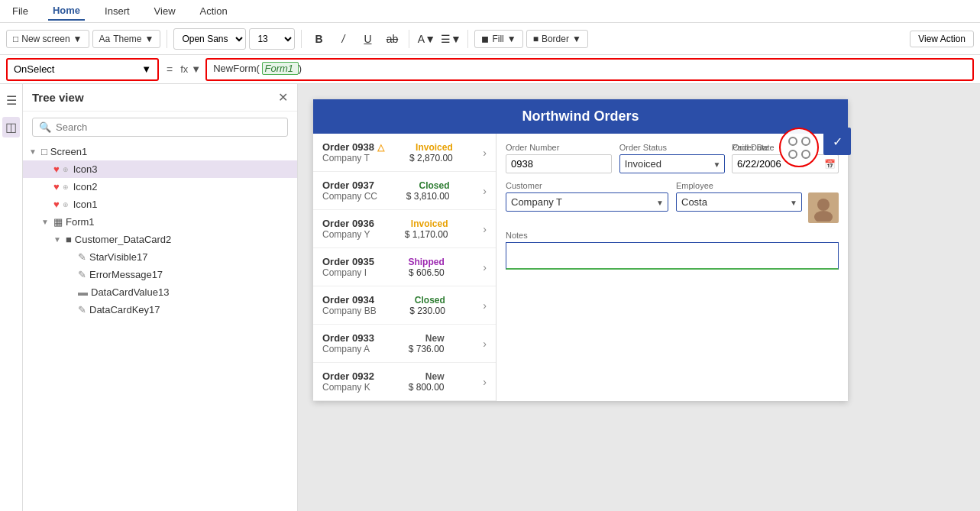 This screenshot has height=511, width=980. I want to click on theme-button: Aa Theme ▼, so click(127, 39).